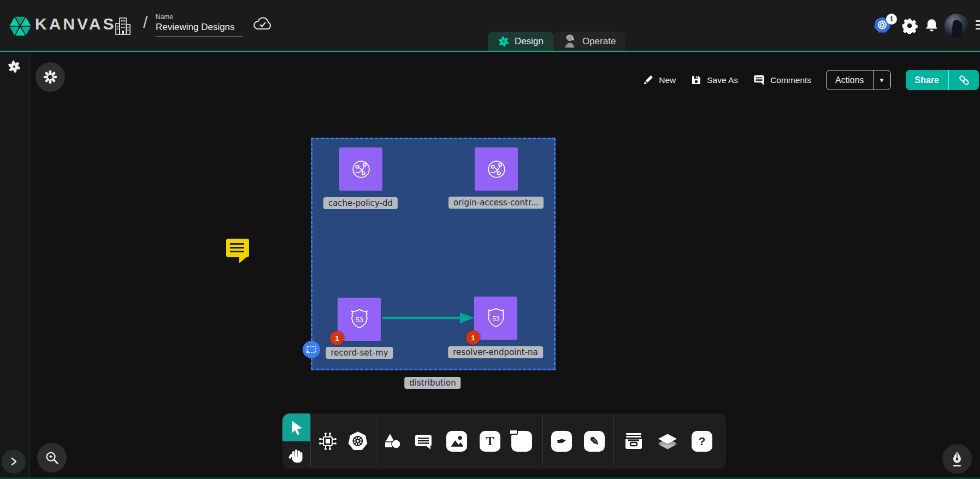 The width and height of the screenshot is (980, 479). I want to click on layers-icon, so click(668, 441).